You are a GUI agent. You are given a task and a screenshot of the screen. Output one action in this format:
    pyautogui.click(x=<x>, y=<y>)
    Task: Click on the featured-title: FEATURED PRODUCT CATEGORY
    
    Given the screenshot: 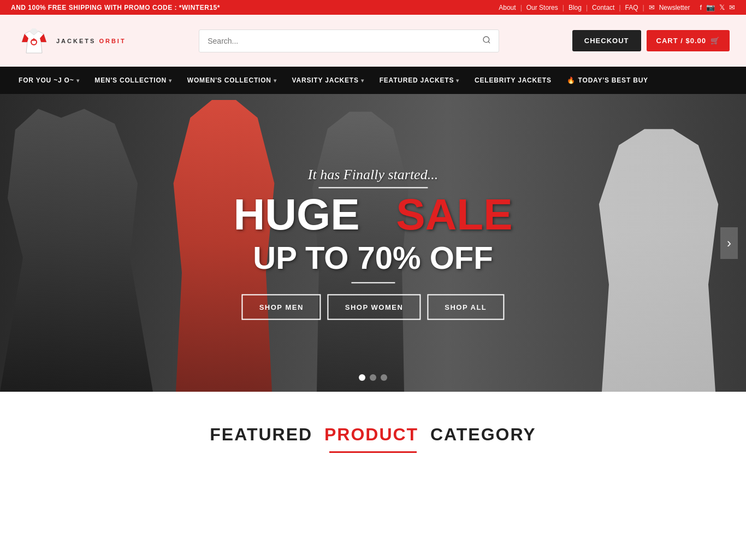 What is the action you would take?
    pyautogui.click(x=373, y=435)
    